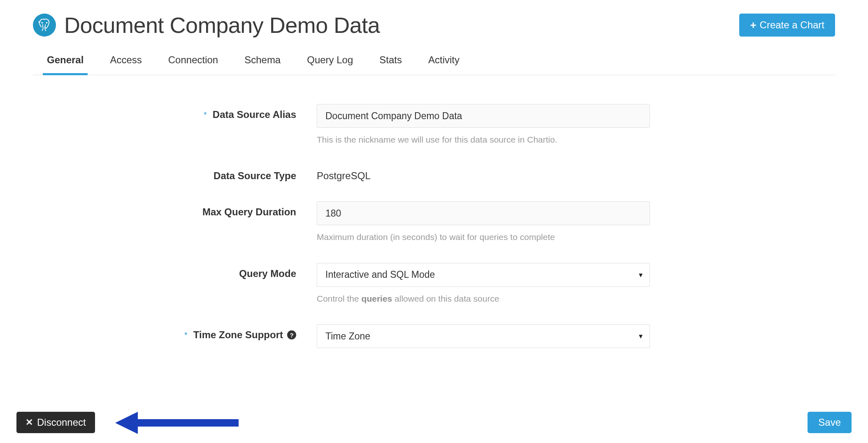  What do you see at coordinates (175, 173) in the screenshot?
I see `label-col: Data Source Type` at bounding box center [175, 173].